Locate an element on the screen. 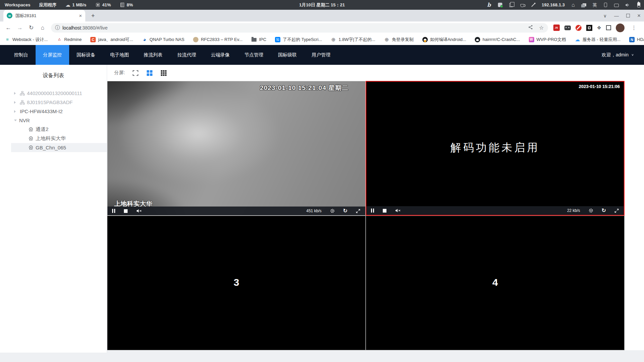 The image size is (644, 362). nav-item-console: 控制台 is located at coordinates (21, 55).